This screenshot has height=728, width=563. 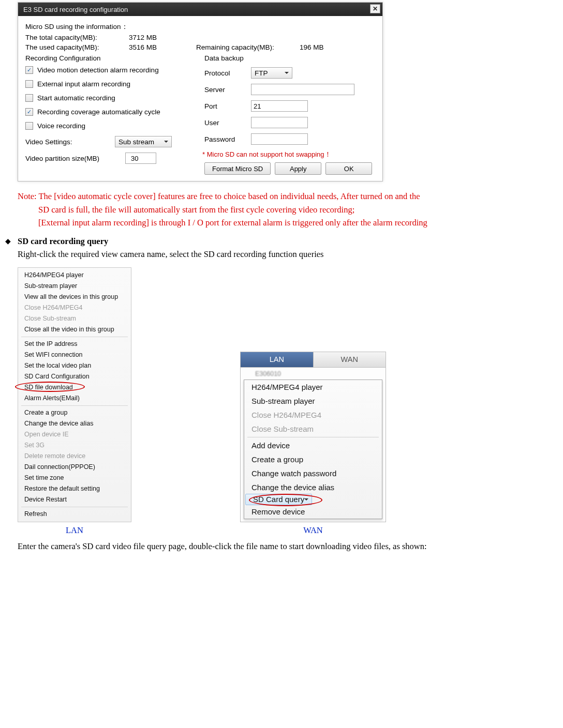 What do you see at coordinates (75, 388) in the screenshot?
I see `menu-item: SD file download` at bounding box center [75, 388].